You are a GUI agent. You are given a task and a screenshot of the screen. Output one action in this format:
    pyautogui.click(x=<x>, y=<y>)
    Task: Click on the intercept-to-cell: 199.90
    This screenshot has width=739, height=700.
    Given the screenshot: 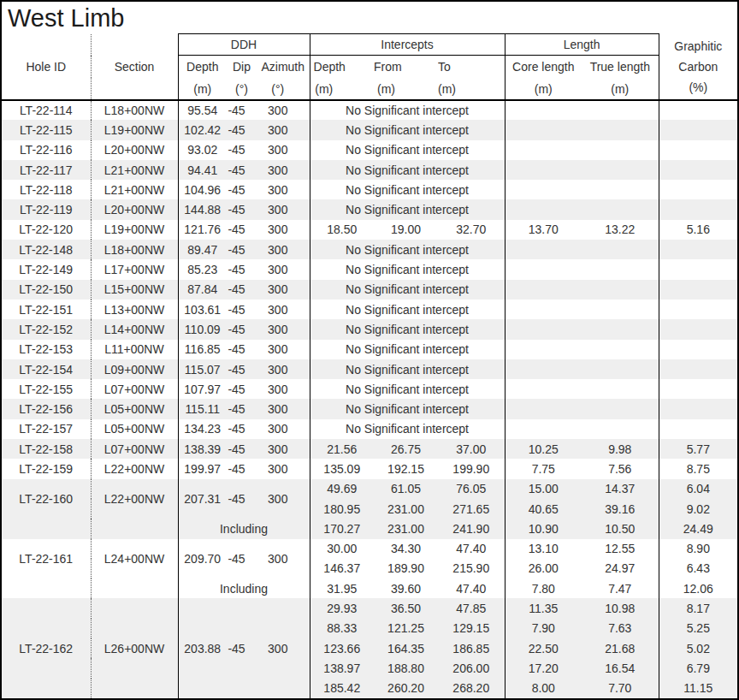 What is the action you would take?
    pyautogui.click(x=471, y=469)
    